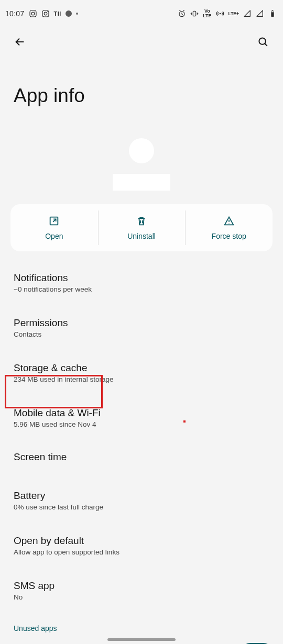  What do you see at coordinates (15, 14) in the screenshot?
I see `status-clock: 10:07` at bounding box center [15, 14].